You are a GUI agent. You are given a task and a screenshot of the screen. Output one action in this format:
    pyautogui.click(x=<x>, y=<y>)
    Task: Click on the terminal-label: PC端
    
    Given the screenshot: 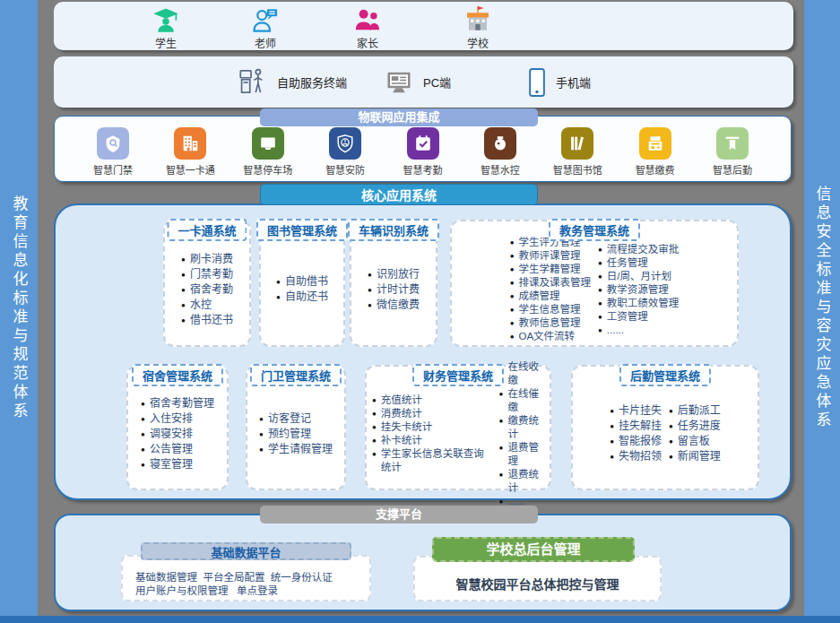 What is the action you would take?
    pyautogui.click(x=437, y=82)
    